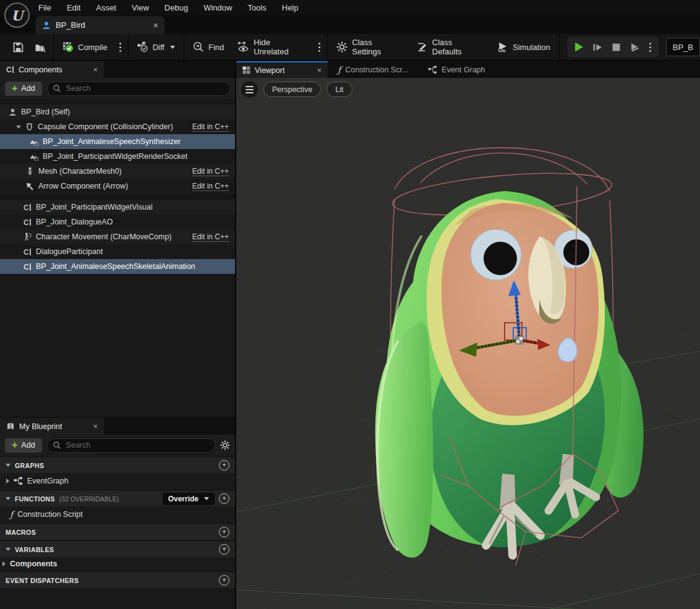 The height and width of the screenshot is (609, 700). I want to click on components-tree: BP_Bird (Self) Capsule Component (Collis…, so click(117, 187).